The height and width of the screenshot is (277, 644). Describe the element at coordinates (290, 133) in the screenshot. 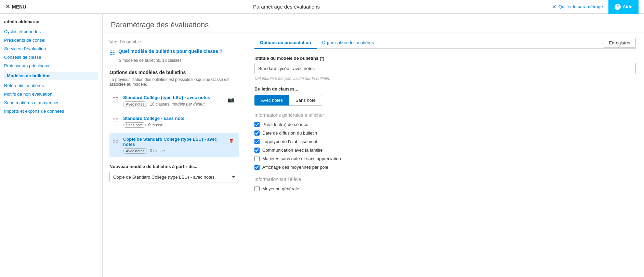

I see `checkbox-label-date-diffusion: Date de diffusion du bulletin` at that location.